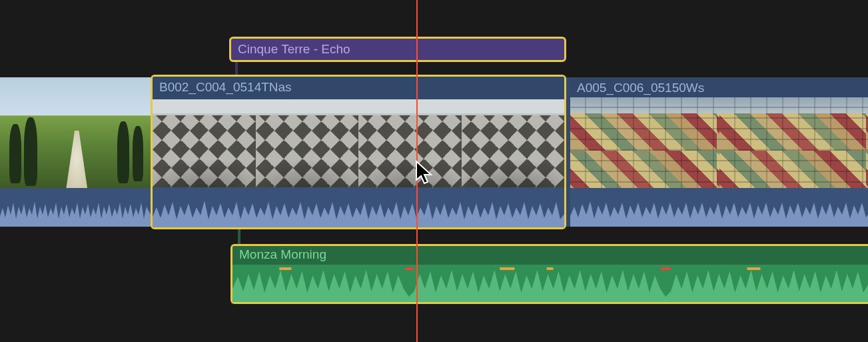  Describe the element at coordinates (550, 284) in the screenshot. I see `audio-waveform` at that location.